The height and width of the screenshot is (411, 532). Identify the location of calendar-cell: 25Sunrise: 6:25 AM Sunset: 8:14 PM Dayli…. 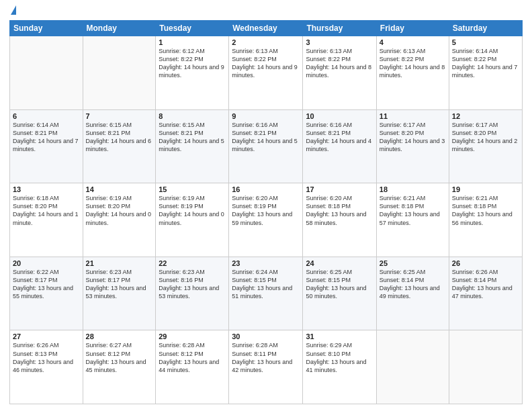
(412, 293).